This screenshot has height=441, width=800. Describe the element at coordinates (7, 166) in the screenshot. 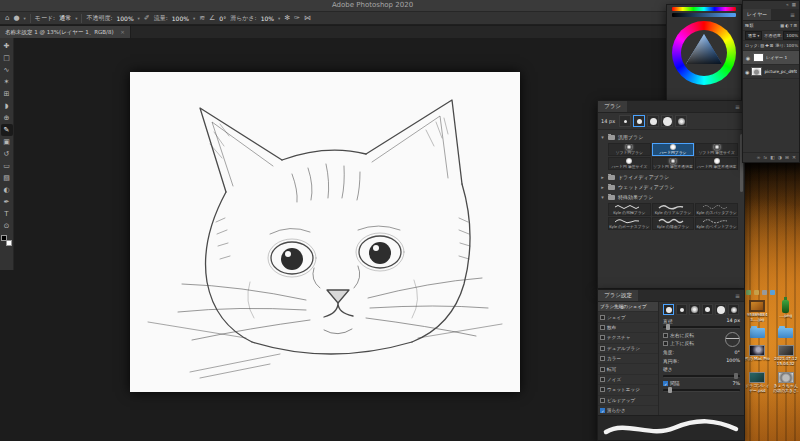

I see `eraser-tool-button: ▭` at that location.